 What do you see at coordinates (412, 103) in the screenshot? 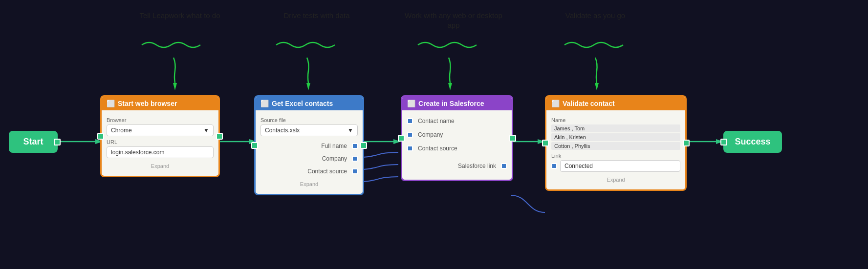
I see `salesforce-icon: ⬜` at bounding box center [412, 103].